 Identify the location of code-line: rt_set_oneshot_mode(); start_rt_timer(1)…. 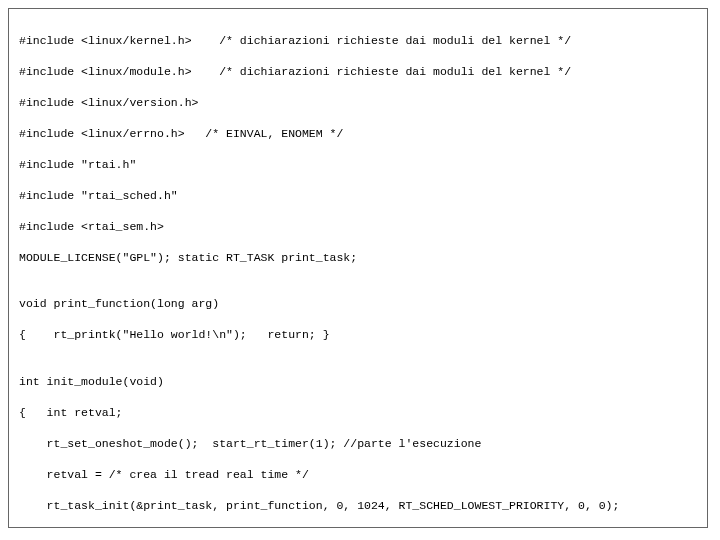
(358, 444).